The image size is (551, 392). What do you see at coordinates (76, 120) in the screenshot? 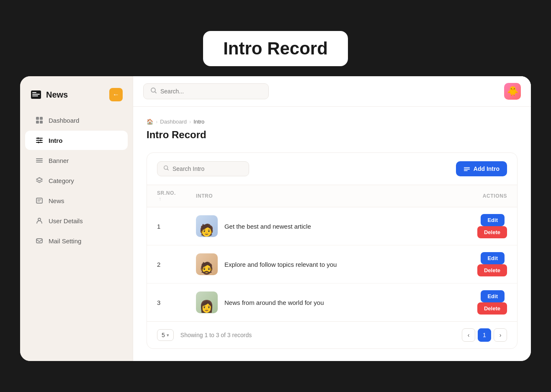
I see `sidebar-item-dashboard: Dashboard` at bounding box center [76, 120].